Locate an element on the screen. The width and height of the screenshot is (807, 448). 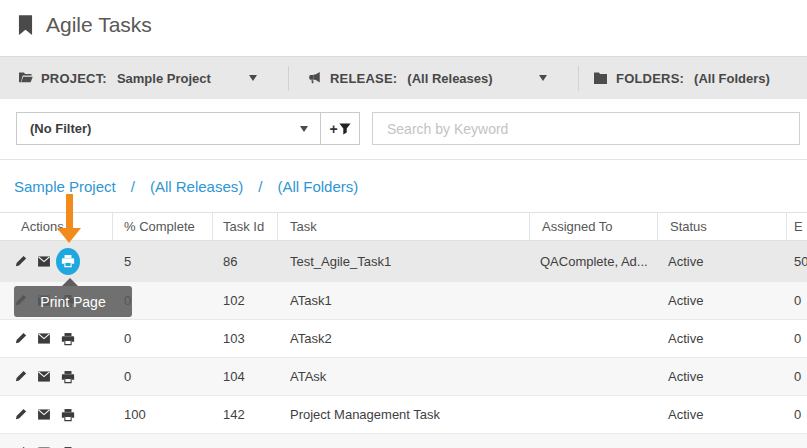
table-row: 0 103 ATask2 Active 0 is located at coordinates (404, 339).